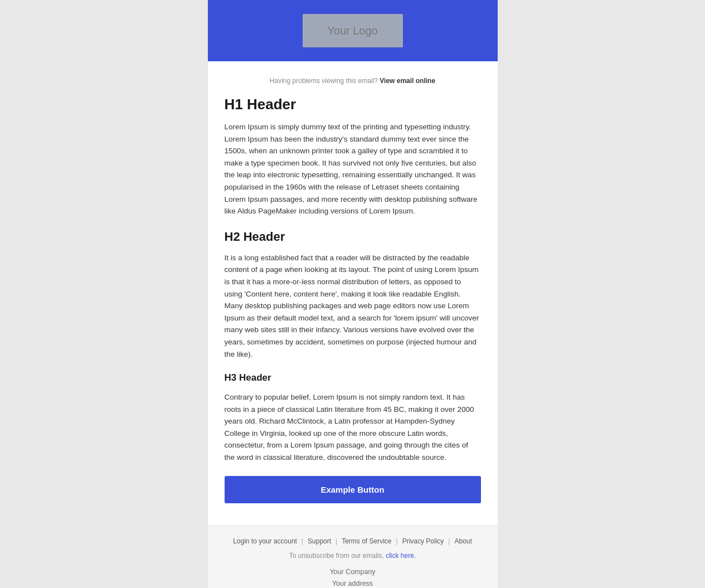 The height and width of the screenshot is (588, 705). I want to click on company-name: Your Company, so click(353, 572).